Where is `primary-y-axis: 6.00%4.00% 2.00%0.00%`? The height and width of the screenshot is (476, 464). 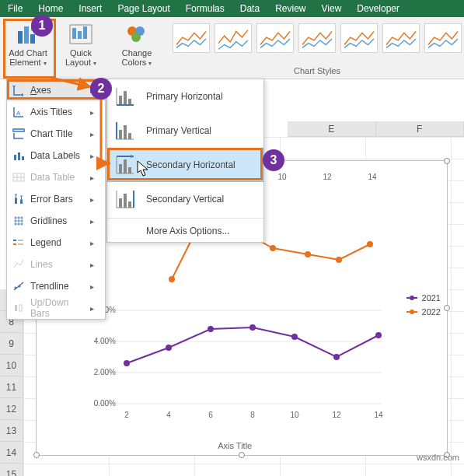
primary-y-axis: 6.00%4.00% 2.00%0.00% is located at coordinates (105, 356).